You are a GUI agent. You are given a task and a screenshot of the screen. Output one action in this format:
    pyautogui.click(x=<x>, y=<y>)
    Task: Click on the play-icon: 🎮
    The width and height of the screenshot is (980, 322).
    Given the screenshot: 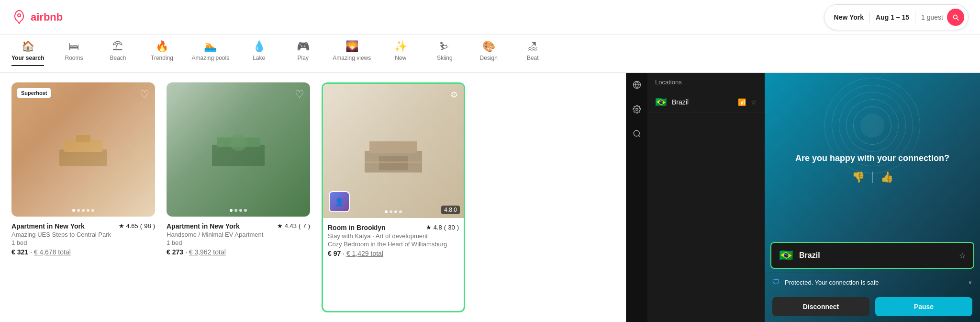 What is the action you would take?
    pyautogui.click(x=303, y=46)
    